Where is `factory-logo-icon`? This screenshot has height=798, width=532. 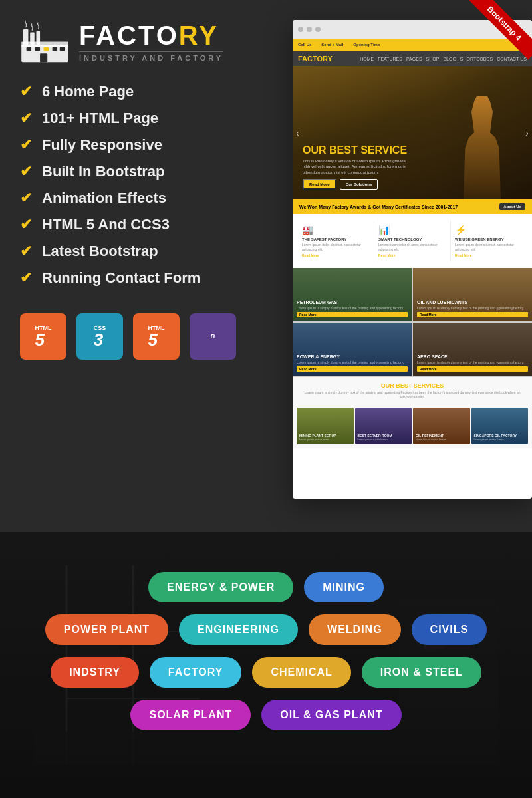
factory-logo-icon is located at coordinates (45, 41).